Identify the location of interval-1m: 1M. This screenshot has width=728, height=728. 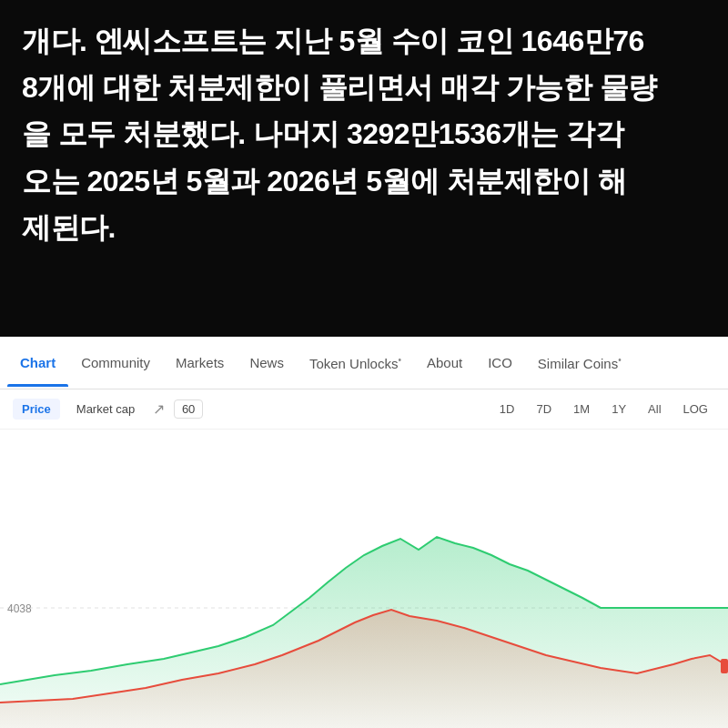
(581, 410).